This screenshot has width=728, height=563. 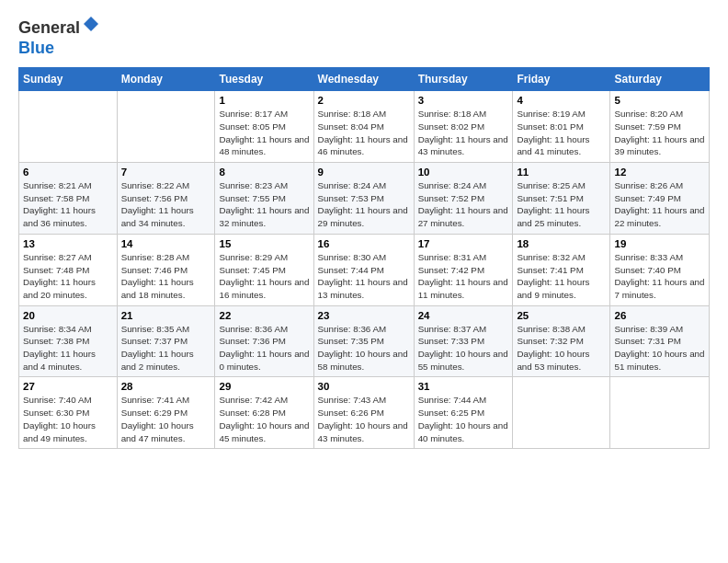 What do you see at coordinates (364, 413) in the screenshot?
I see `calendar-cell: 30Sunrise: 7:43 AM Sunset: 6:26 PM Dayli…` at bounding box center [364, 413].